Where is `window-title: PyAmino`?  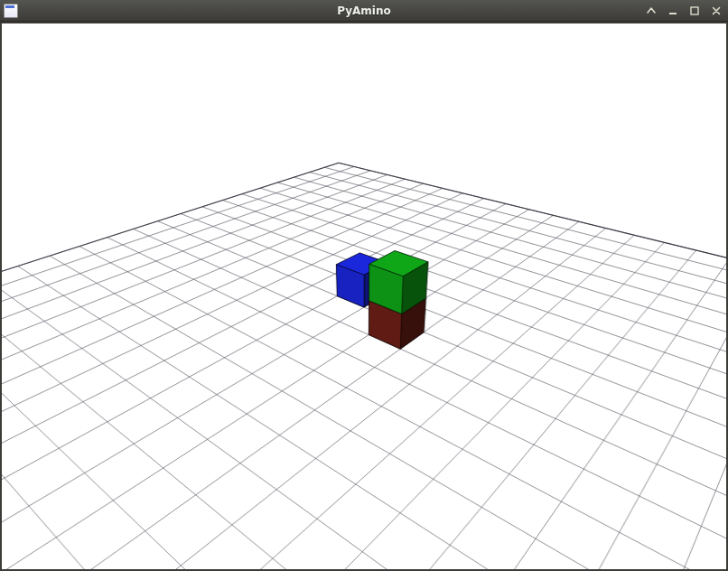 window-title: PyAmino is located at coordinates (364, 11).